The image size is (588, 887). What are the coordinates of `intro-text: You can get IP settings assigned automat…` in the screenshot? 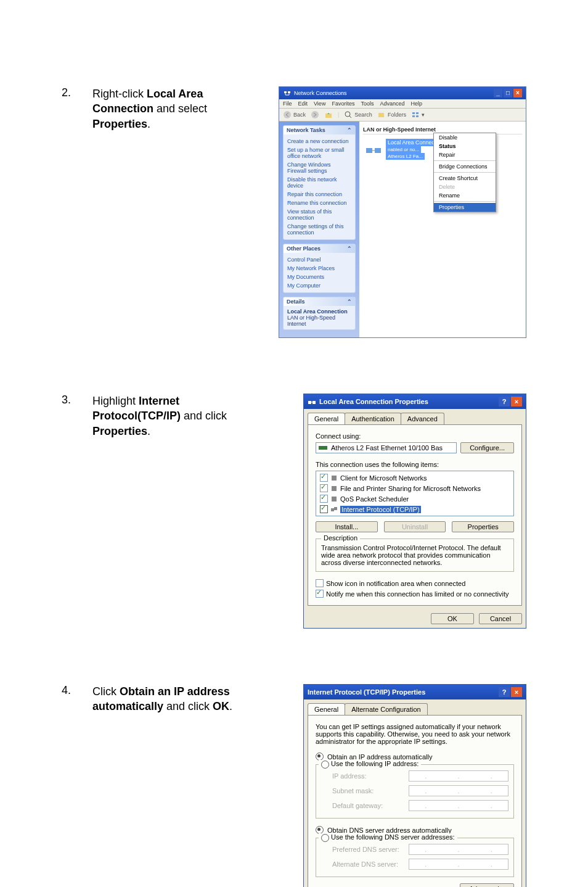 It's located at (415, 734).